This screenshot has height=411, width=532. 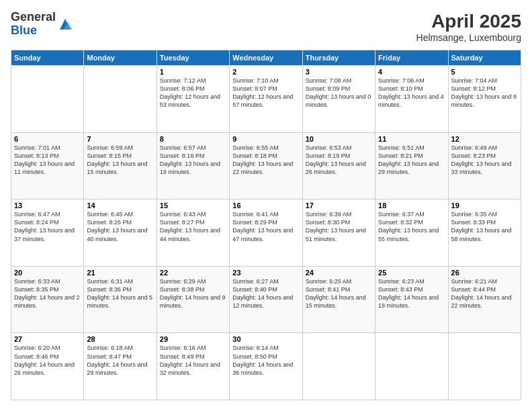 What do you see at coordinates (266, 300) in the screenshot?
I see `calendar-cell: 23Sunrise: 6:27 AM Sunset: 8:40 PM Dayli…` at bounding box center [266, 300].